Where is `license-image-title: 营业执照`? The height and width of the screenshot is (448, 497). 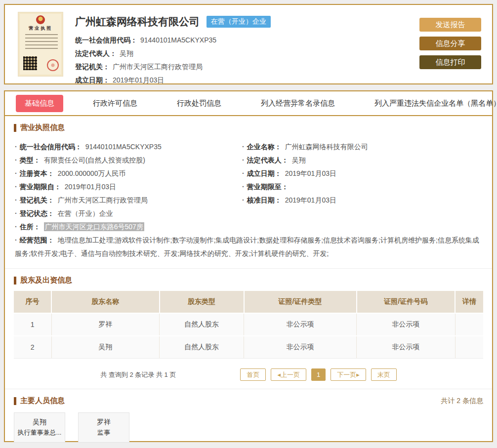 license-image-title: 营业执照 is located at coordinates (41, 29).